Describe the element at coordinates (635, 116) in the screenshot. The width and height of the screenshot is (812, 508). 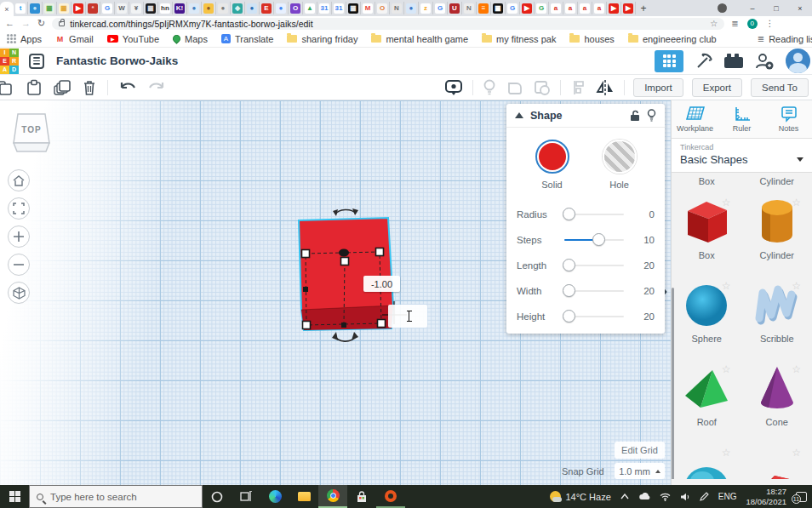
I see `lock-icon` at that location.